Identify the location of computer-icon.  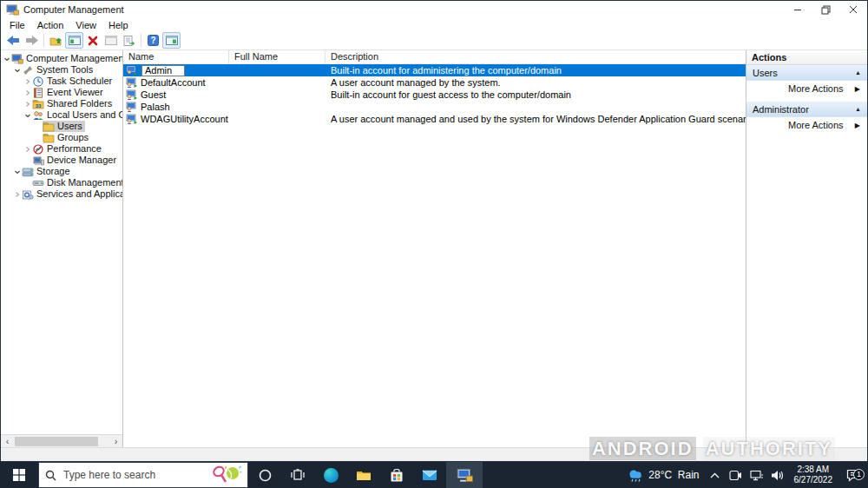
(17, 59).